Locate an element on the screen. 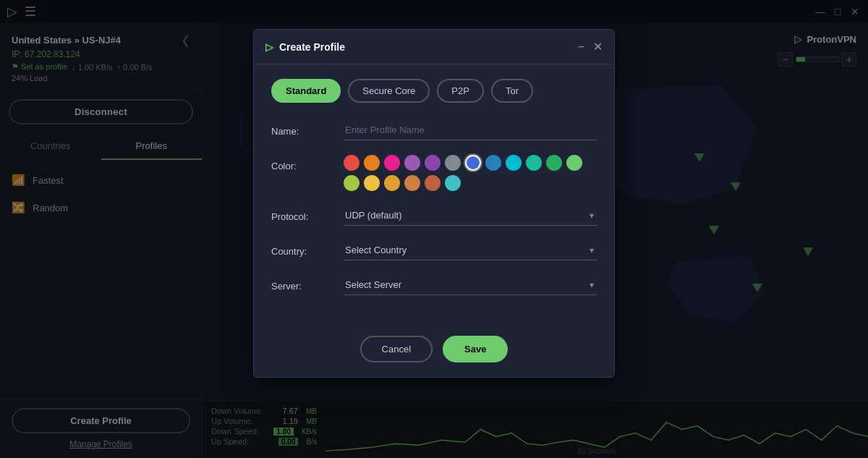 The height and width of the screenshot is (458, 868). color-swatches-container is located at coordinates (470, 173).